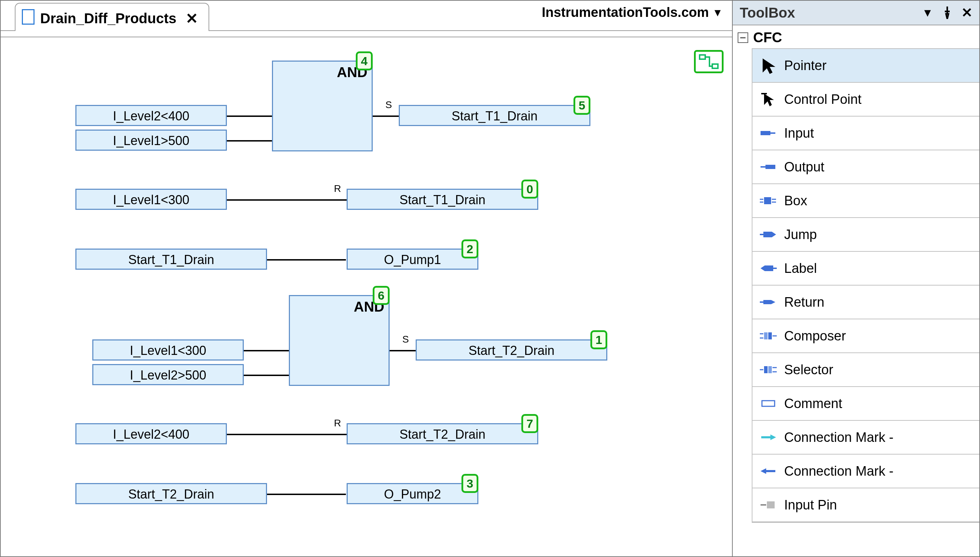 This screenshot has height=557, width=980. I want to click on exec-badge-pump1: 2, so click(470, 249).